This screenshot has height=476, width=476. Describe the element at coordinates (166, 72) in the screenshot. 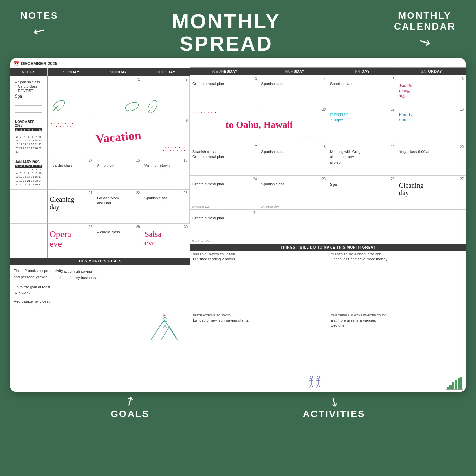

I see `tue-col-header: TUESDAY` at that location.